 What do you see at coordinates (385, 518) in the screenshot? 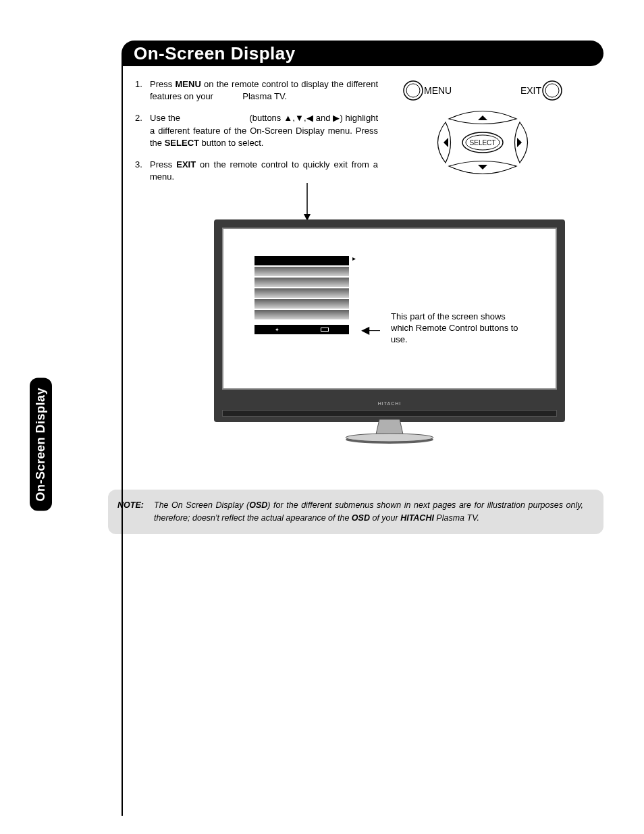
I see `note-text: of your` at bounding box center [385, 518].